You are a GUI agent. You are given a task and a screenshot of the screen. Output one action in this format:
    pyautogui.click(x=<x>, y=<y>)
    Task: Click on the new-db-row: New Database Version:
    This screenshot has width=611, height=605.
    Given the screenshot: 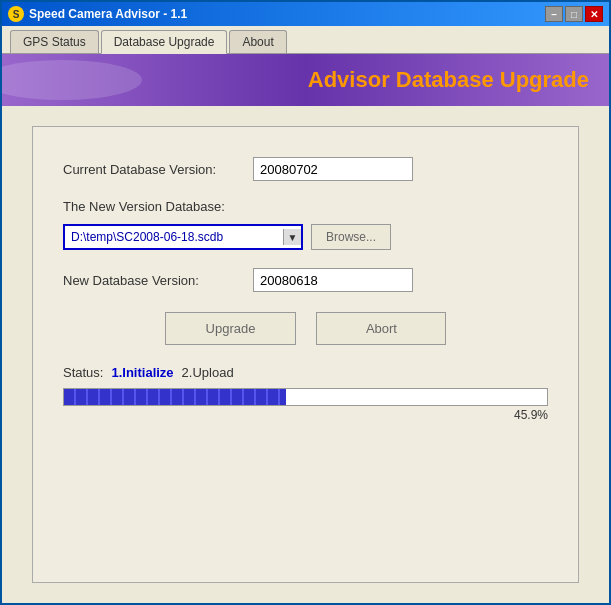 What is the action you would take?
    pyautogui.click(x=306, y=280)
    